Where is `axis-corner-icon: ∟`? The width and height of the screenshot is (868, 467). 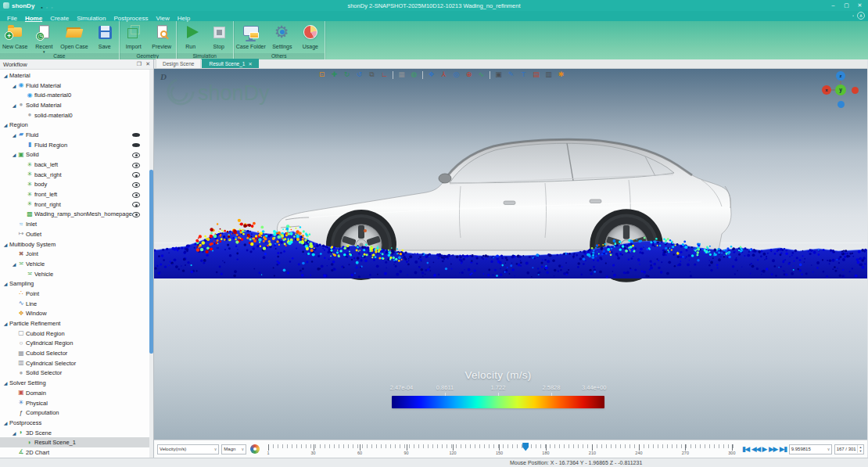
axis-corner-icon: ∟ is located at coordinates (385, 75).